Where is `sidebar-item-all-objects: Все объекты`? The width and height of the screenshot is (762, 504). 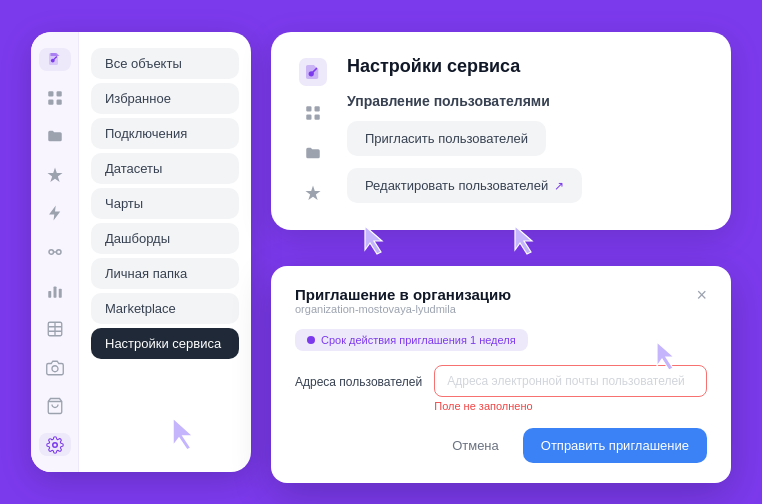 sidebar-item-all-objects: Все объекты is located at coordinates (165, 64).